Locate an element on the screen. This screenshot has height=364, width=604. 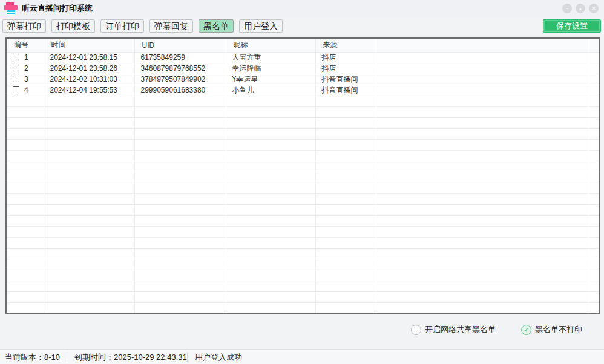
printer-icon is located at coordinates (11, 8).